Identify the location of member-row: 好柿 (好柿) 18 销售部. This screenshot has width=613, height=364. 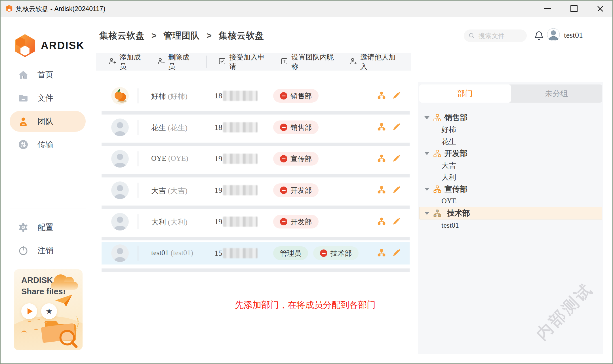
(256, 96).